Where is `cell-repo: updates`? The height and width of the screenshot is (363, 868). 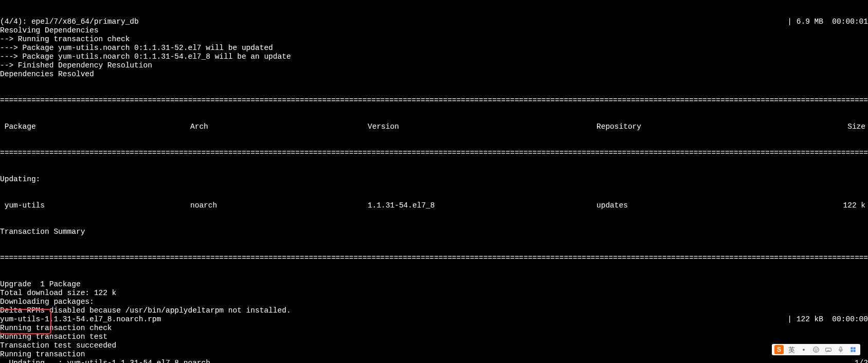 cell-repo: updates is located at coordinates (688, 206).